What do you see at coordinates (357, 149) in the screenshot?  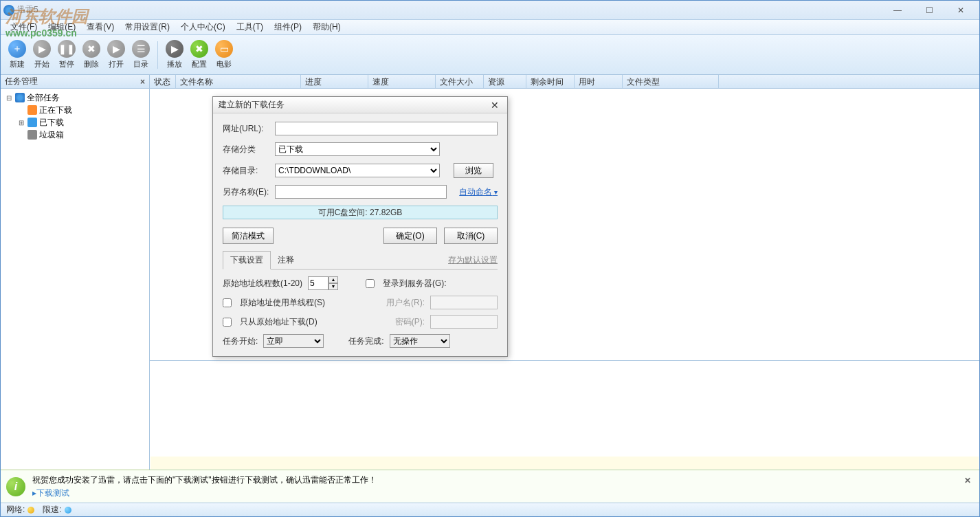 I see `category-select: 已下载` at bounding box center [357, 149].